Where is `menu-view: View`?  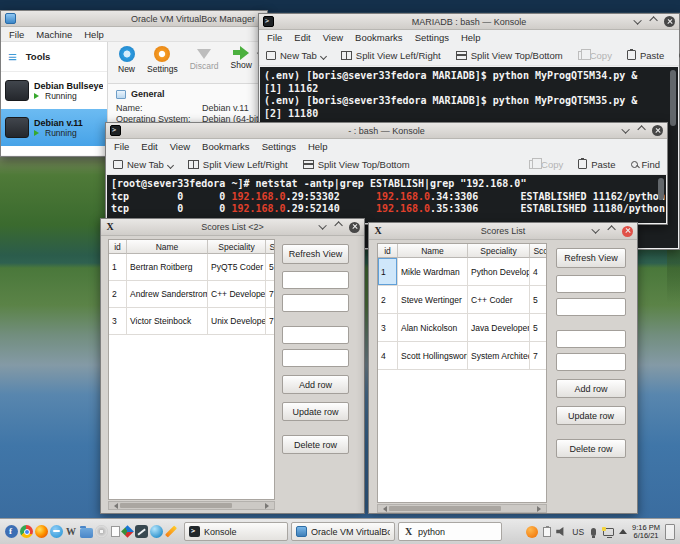
menu-view: View is located at coordinates (333, 38).